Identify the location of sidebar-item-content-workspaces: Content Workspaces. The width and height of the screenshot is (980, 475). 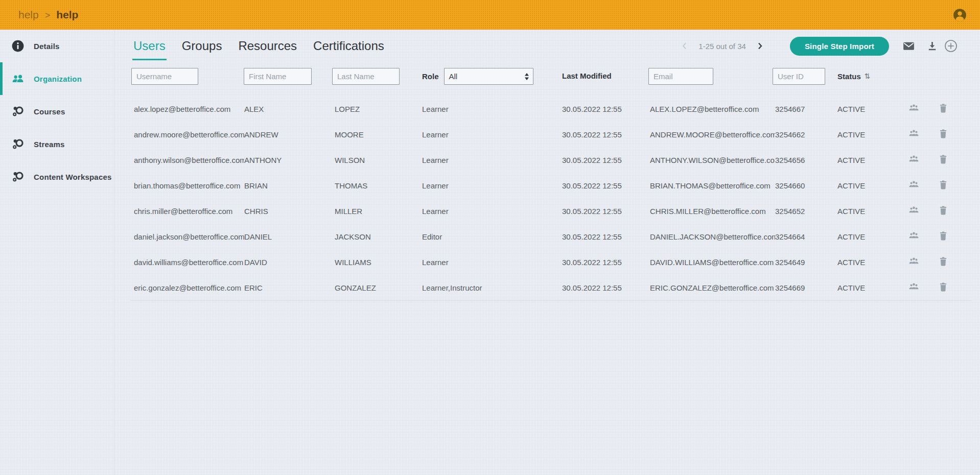
(57, 177).